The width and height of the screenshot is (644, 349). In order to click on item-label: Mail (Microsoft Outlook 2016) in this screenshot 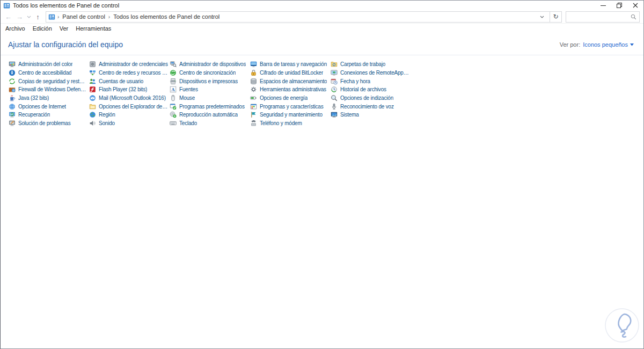, I will do `click(132, 98)`.